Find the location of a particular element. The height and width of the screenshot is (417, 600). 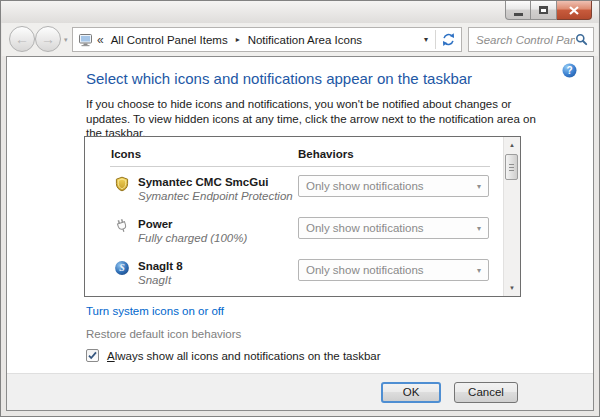

checkbox-label: Always show all icons and notifications … is located at coordinates (244, 356).